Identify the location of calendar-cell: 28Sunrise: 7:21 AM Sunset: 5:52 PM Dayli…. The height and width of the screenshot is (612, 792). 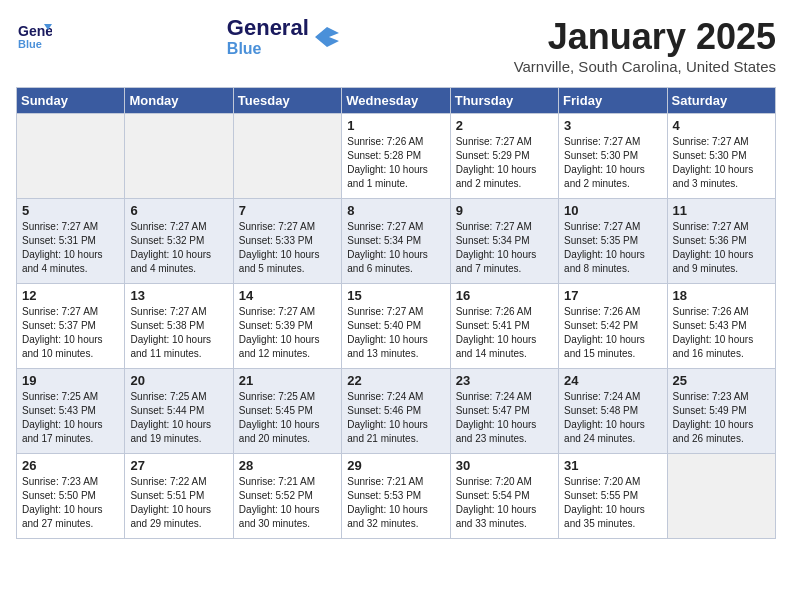
(287, 496).